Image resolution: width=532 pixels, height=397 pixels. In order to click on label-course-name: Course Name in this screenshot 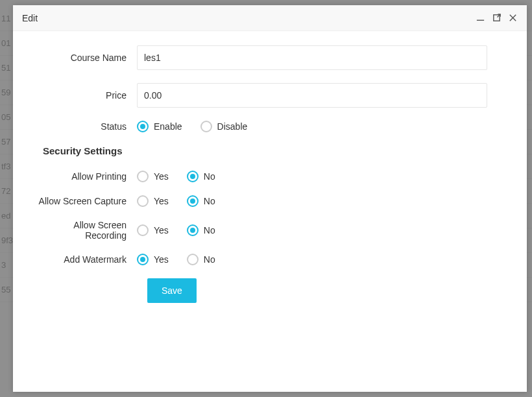, I will do `click(87, 58)`.